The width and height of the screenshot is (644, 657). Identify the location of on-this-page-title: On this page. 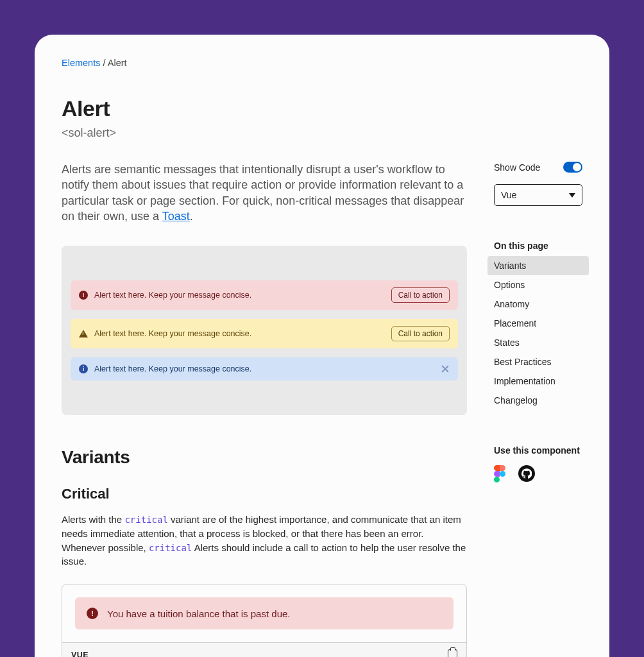
(538, 246).